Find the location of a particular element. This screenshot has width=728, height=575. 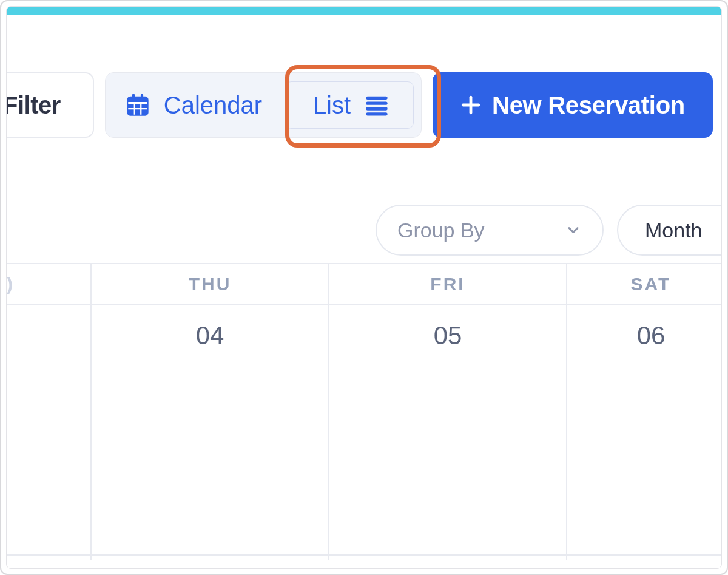

calendar-header-row: ) THU FRI SAT is located at coordinates (364, 284).